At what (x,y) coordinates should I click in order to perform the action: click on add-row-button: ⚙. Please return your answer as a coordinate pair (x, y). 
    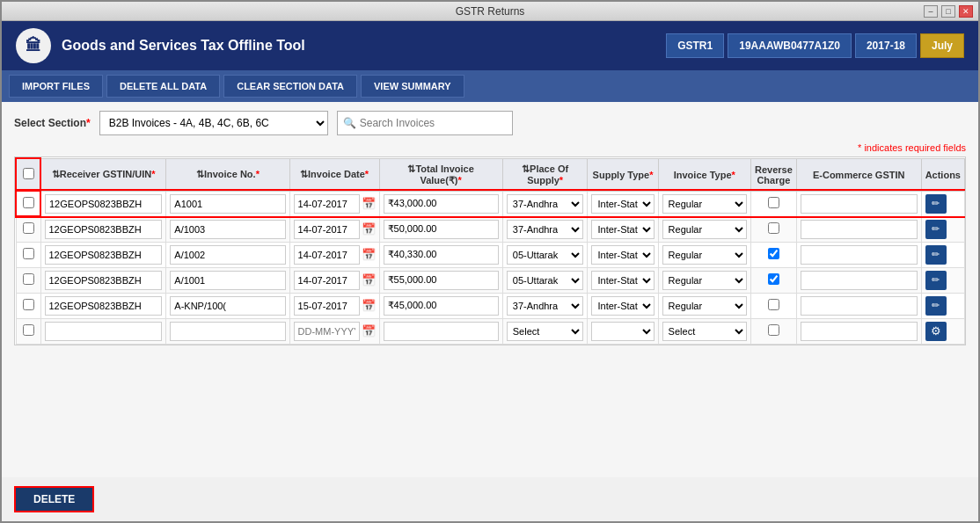
    Looking at the image, I should click on (936, 331).